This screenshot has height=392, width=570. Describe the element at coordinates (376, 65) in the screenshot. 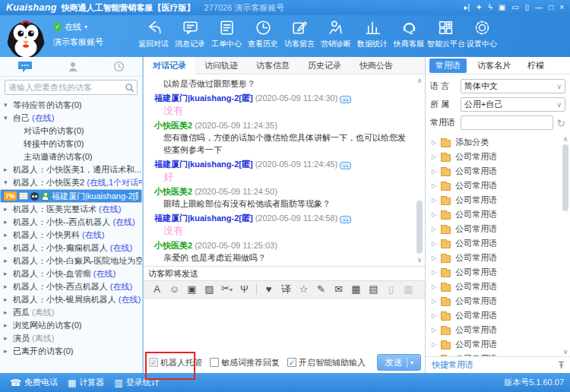

I see `conversation-tab-5: 快商公告` at that location.